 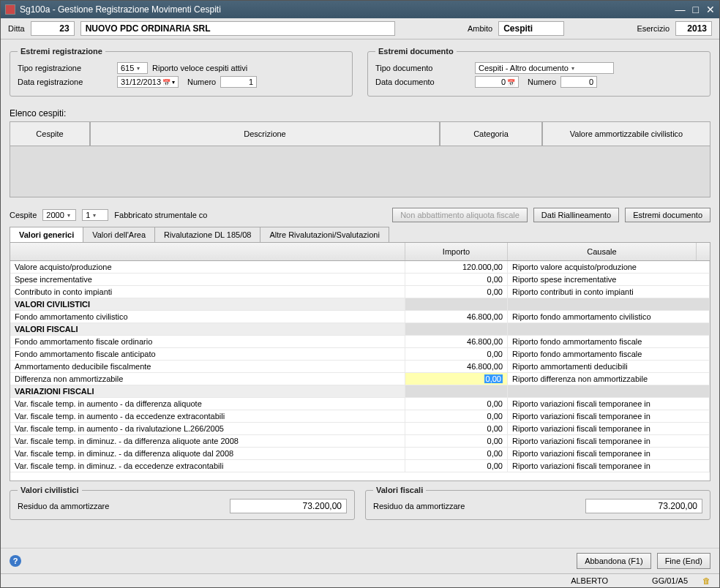 I want to click on numero-reg-input: 1, so click(x=239, y=82).